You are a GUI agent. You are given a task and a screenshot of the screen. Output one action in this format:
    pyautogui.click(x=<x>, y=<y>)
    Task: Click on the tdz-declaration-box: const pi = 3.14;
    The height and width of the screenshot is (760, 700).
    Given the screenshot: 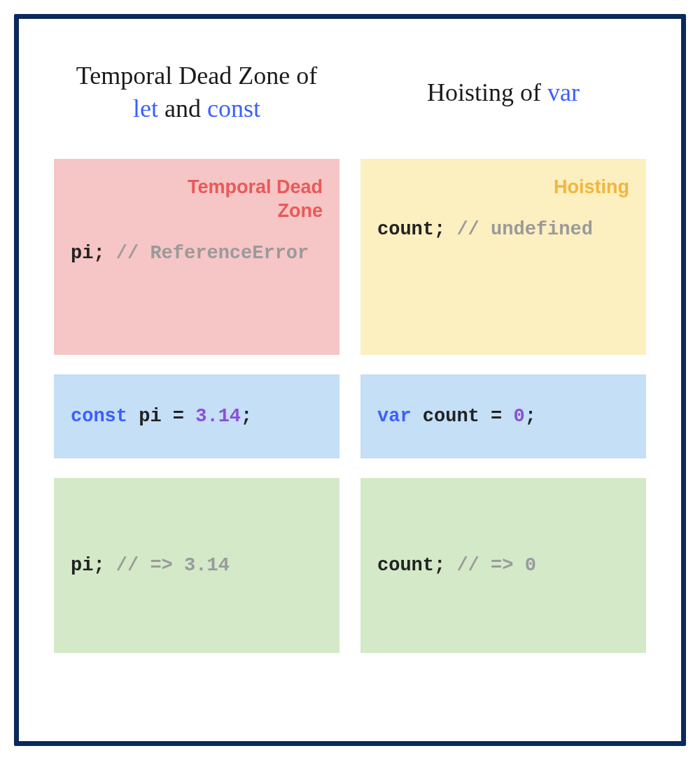 What is the action you would take?
    pyautogui.click(x=197, y=416)
    